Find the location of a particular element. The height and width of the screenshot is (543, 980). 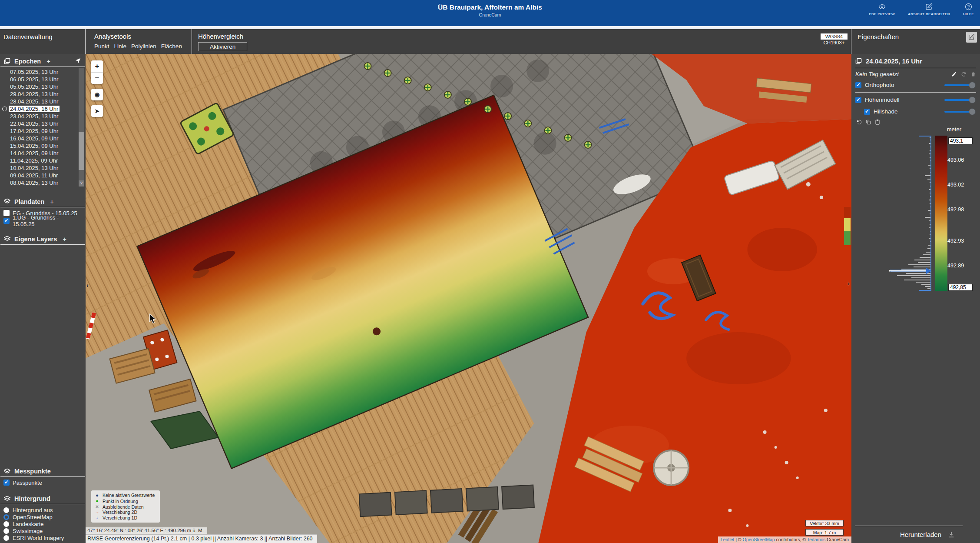

zoom-control: + − is located at coordinates (97, 72).